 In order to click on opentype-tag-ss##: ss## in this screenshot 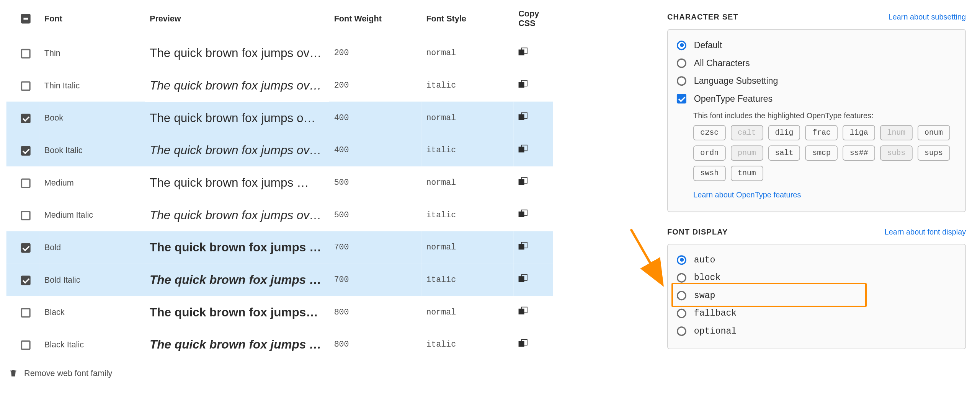, I will do `click(859, 153)`.